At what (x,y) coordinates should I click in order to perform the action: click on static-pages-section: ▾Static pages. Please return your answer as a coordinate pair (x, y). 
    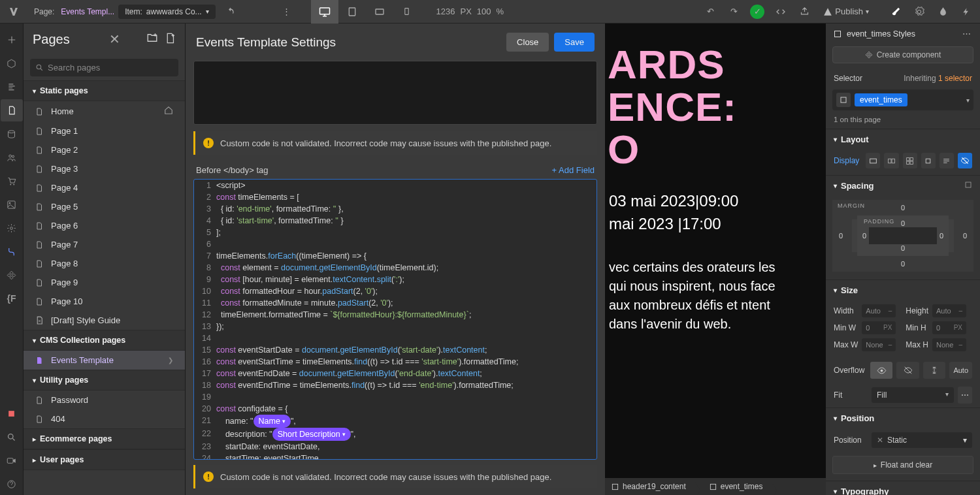
    Looking at the image, I should click on (105, 91).